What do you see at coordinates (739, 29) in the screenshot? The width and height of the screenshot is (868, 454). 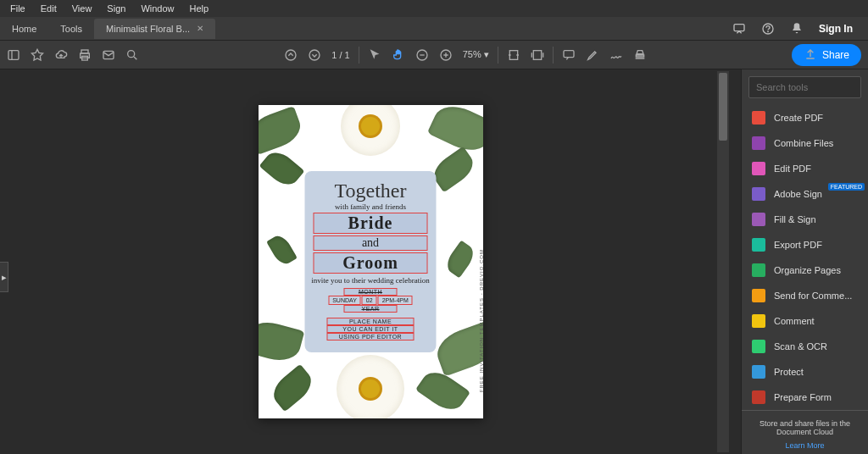 I see `chat-icon` at bounding box center [739, 29].